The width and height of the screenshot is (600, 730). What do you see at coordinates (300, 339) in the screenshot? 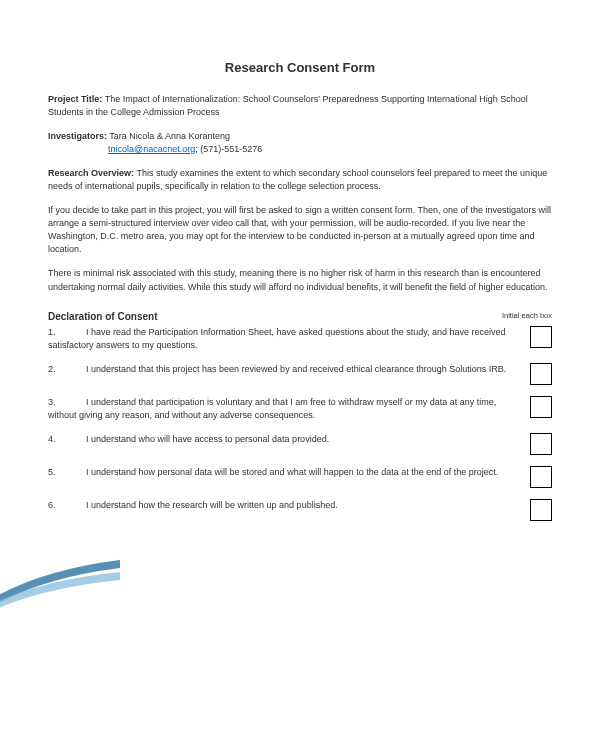
I see `consent-item-1: 1.I have read the Participation Informat…` at bounding box center [300, 339].